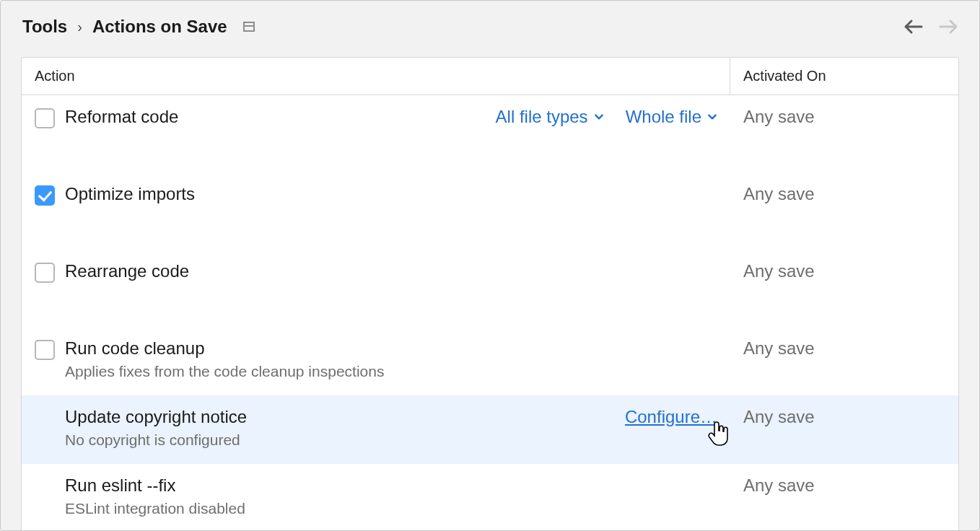 The image size is (980, 531). Describe the element at coordinates (671, 417) in the screenshot. I see `configure-link: Configure…` at that location.